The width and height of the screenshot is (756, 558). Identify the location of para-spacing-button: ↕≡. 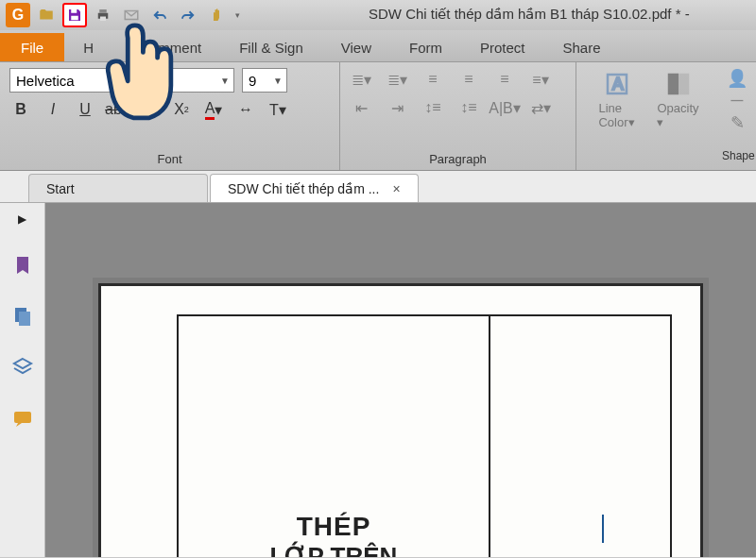
(469, 108).